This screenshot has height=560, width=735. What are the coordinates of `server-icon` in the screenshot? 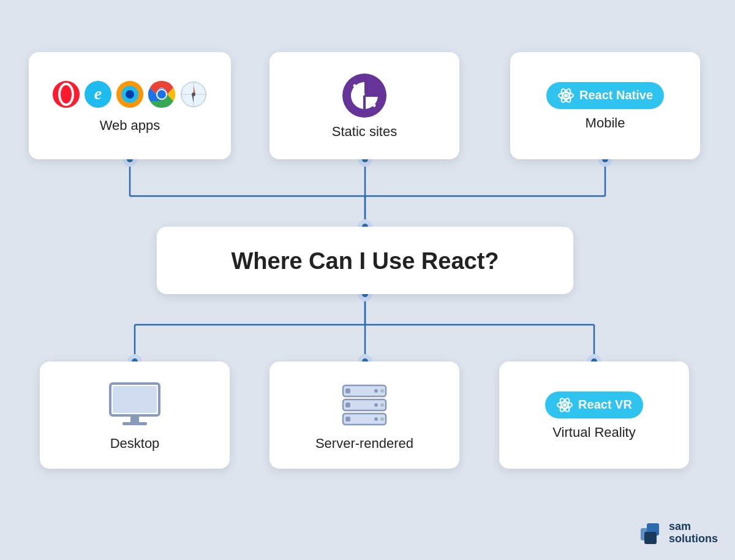 It's located at (364, 405).